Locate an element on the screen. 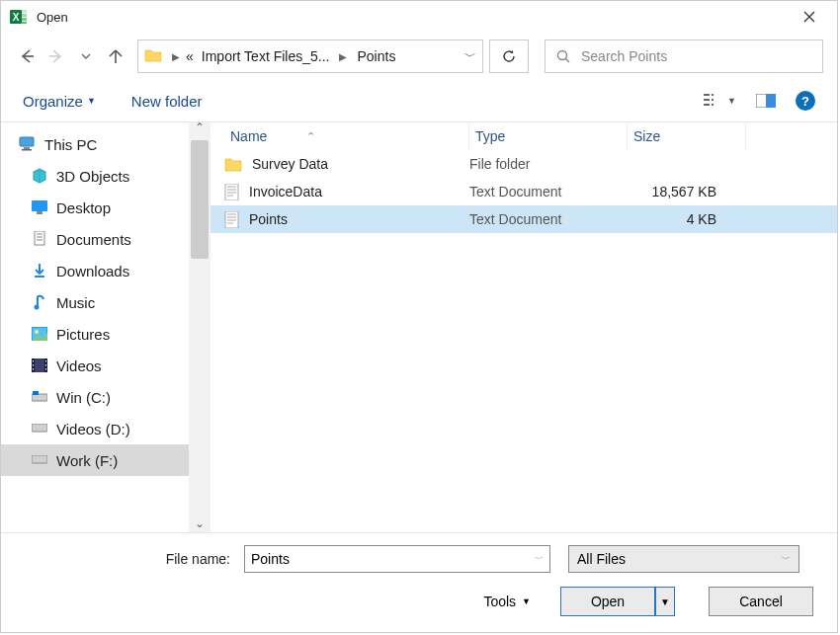 The height and width of the screenshot is (635, 840). tree-this-pc: This PC is located at coordinates (95, 144).